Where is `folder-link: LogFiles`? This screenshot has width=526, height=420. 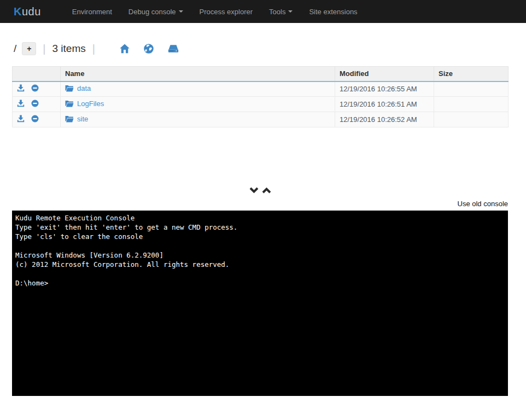
folder-link: LogFiles is located at coordinates (91, 104).